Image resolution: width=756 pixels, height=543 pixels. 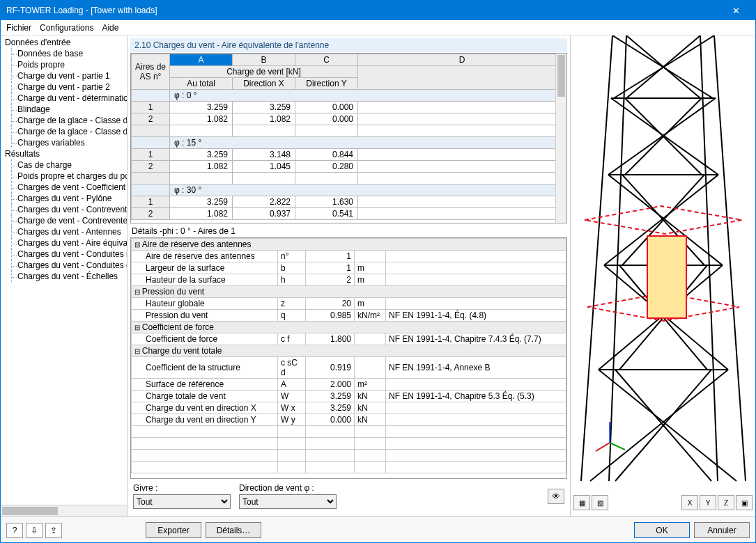 I want to click on tree-input-item: Charges variables, so click(x=65, y=143).